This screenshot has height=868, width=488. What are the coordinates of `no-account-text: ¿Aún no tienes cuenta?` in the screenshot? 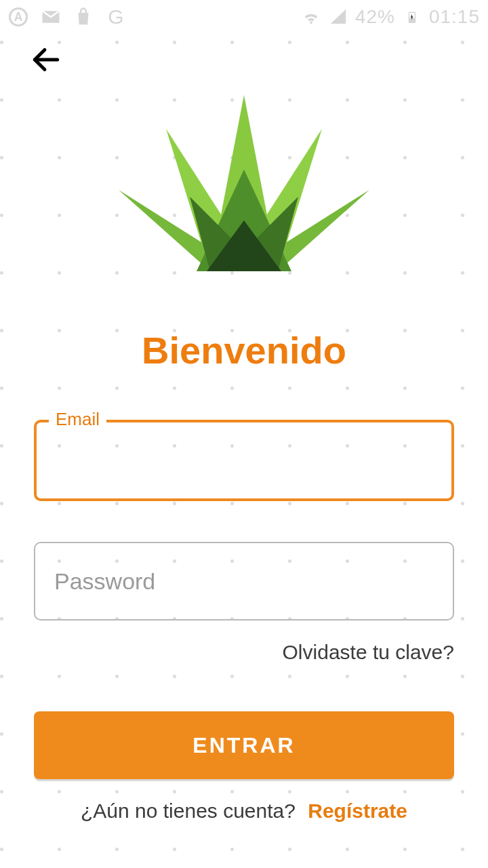 It's located at (188, 811).